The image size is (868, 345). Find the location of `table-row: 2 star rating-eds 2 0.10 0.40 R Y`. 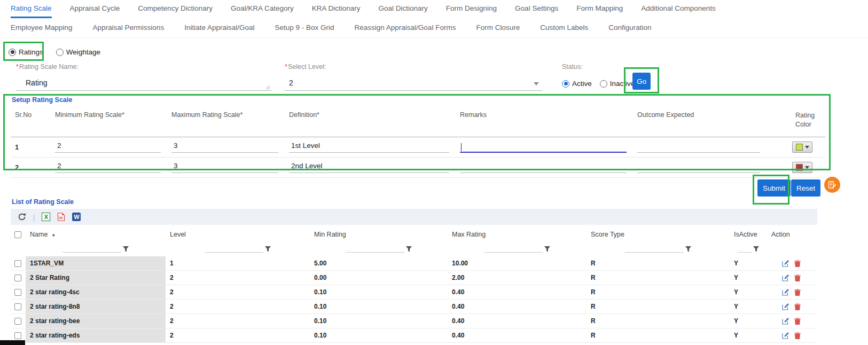

table-row: 2 star rating-eds 2 0.10 0.40 R Y is located at coordinates (414, 335).